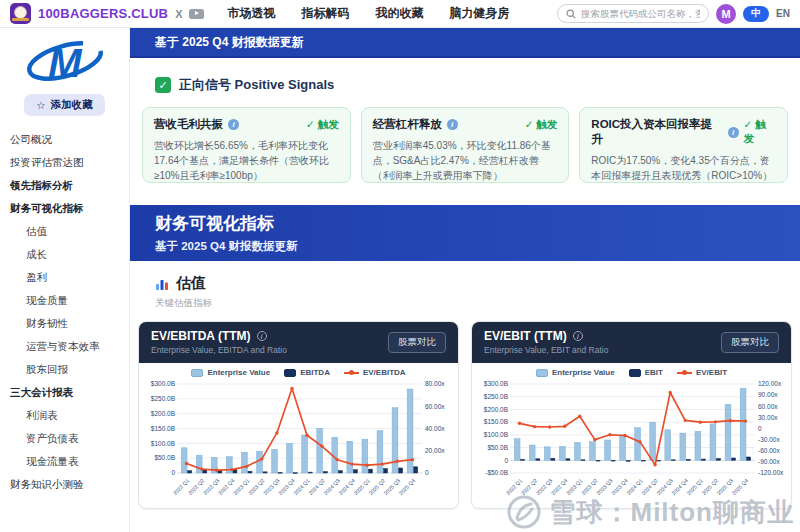  I want to click on chart-legend: Enterprise ValueEBITEV/EBIT, so click(632, 372).